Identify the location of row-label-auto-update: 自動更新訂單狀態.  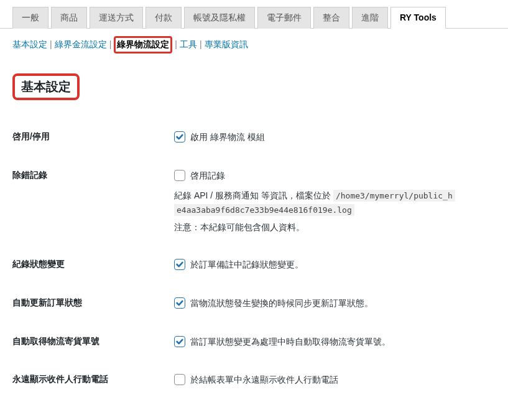
(93, 304).